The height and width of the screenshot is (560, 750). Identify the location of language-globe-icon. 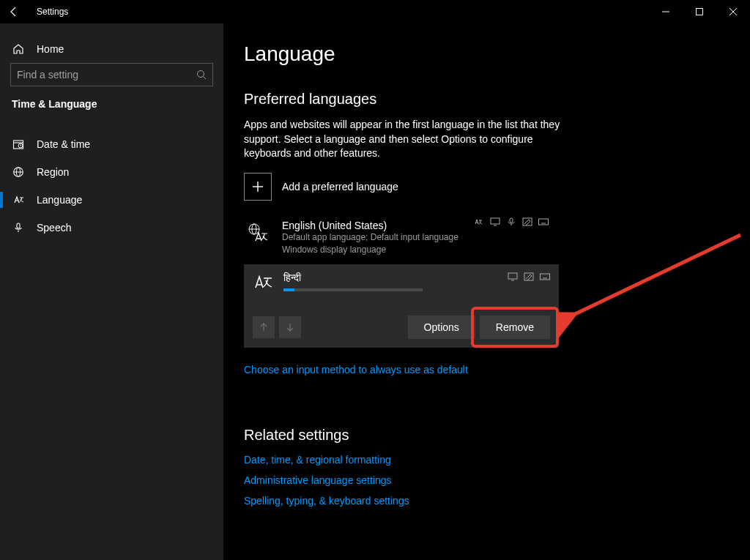
(258, 234).